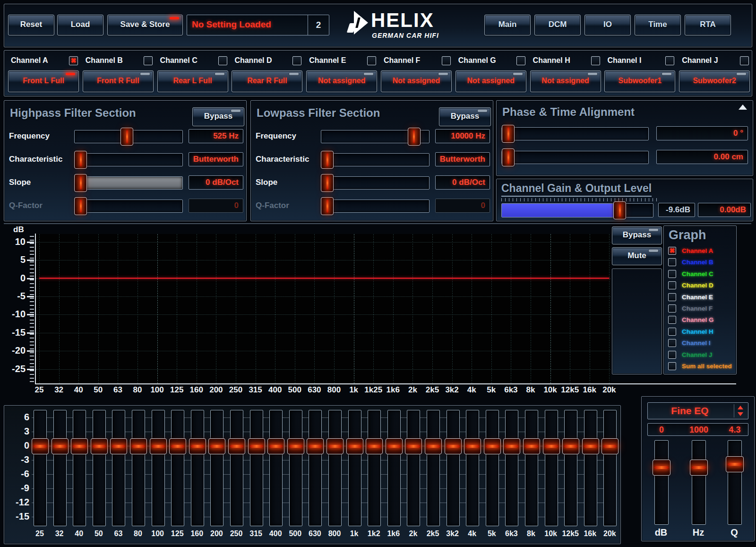 The width and height of the screenshot is (756, 547). Describe the element at coordinates (492, 446) in the screenshot. I see `eq-band-5k-handle` at that location.